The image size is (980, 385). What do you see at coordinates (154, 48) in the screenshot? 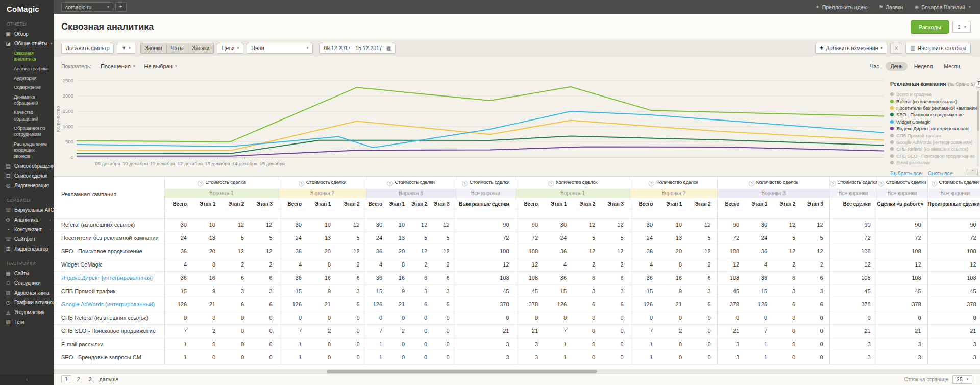
I see `toggle-calls: Звонки` at bounding box center [154, 48].